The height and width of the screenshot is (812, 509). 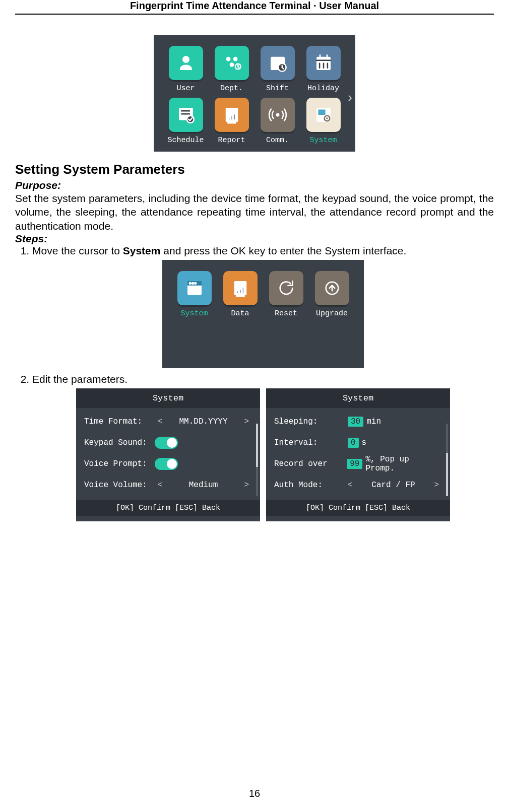 What do you see at coordinates (119, 464) in the screenshot?
I see `setting-label: Voice Prompt:` at bounding box center [119, 464].